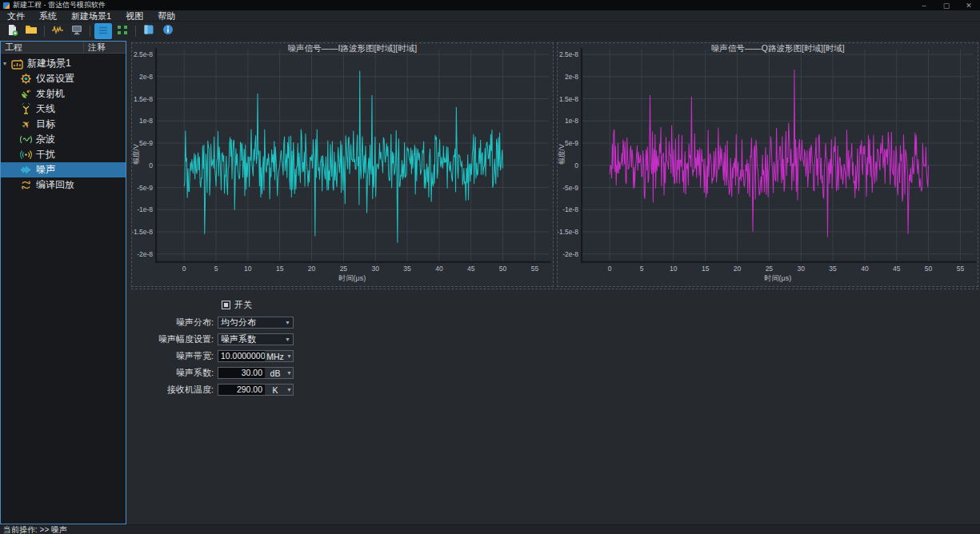 The width and height of the screenshot is (980, 534). I want to click on scene-icon, so click(17, 64).